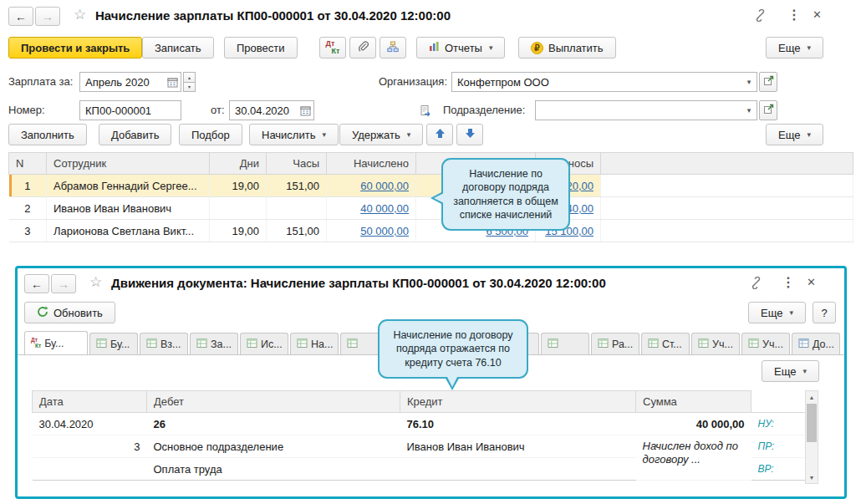  I want to click on pay-button: ₽ Выплатить, so click(567, 48).